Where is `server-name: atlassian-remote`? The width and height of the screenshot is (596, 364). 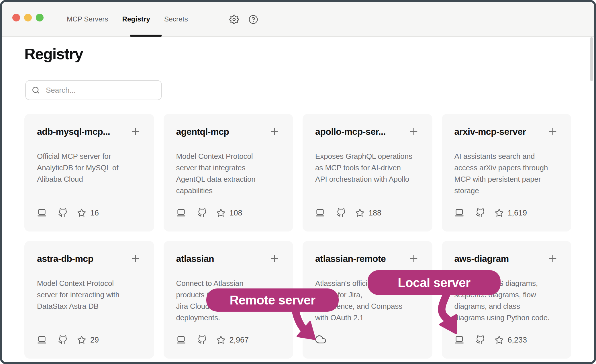
server-name: atlassian-remote is located at coordinates (350, 259).